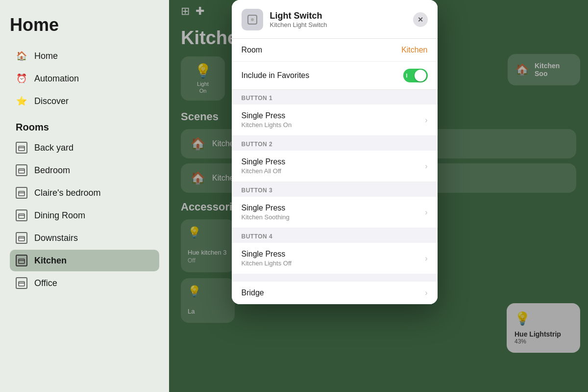 The height and width of the screenshot is (392, 588). I want to click on button3-section-header: BUTTON 3, so click(335, 189).